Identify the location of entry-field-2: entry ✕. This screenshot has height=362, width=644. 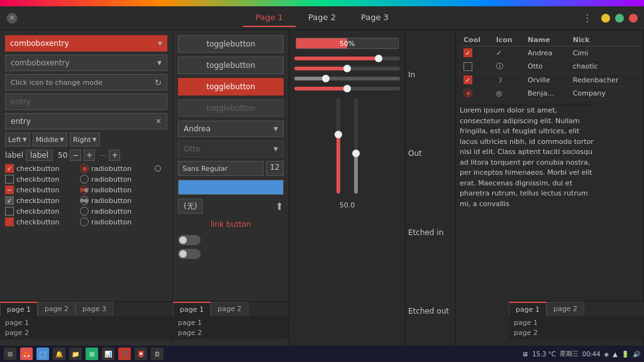
(86, 121).